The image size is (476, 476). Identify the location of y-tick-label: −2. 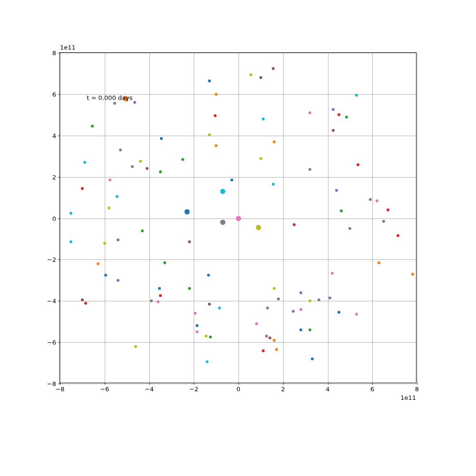
(51, 260).